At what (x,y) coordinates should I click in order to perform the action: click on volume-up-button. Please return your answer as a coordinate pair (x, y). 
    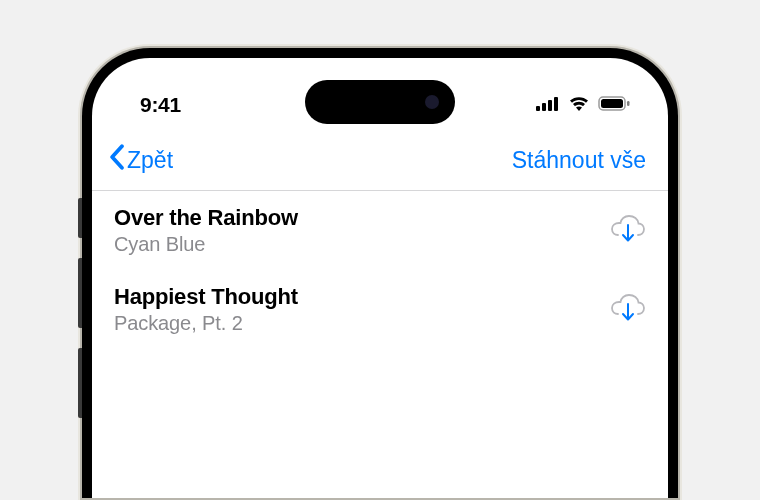
    Looking at the image, I should click on (80, 293).